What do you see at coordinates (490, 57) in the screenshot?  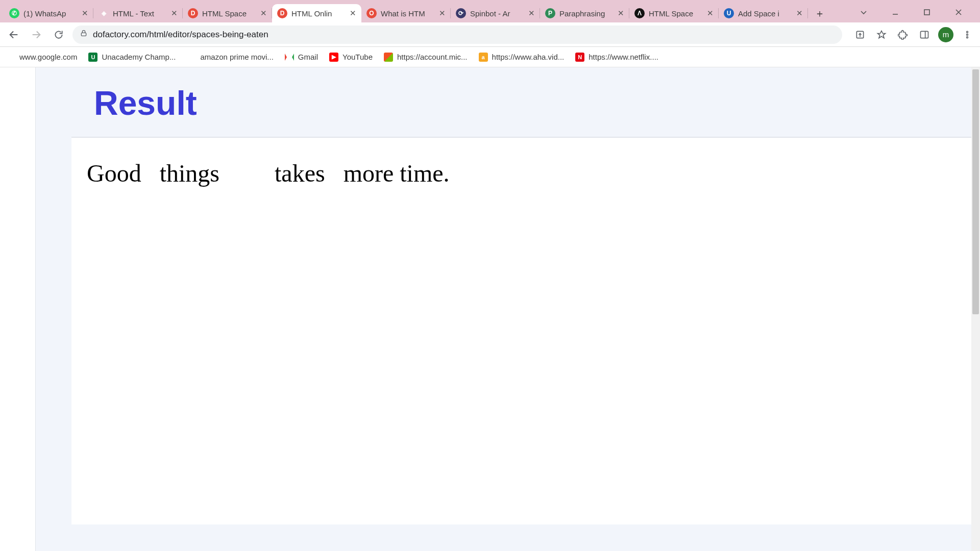 I see `bookmarks-bar: G www.google.com U Unacademy Champ... G …` at bounding box center [490, 57].